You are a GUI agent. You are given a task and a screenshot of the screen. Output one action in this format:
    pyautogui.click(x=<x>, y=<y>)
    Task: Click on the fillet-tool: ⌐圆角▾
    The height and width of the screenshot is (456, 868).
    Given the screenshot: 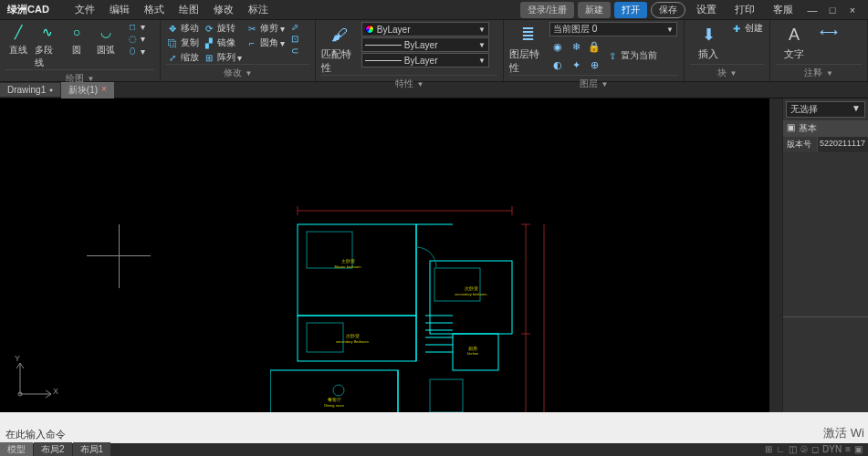 What is the action you would take?
    pyautogui.click(x=265, y=43)
    